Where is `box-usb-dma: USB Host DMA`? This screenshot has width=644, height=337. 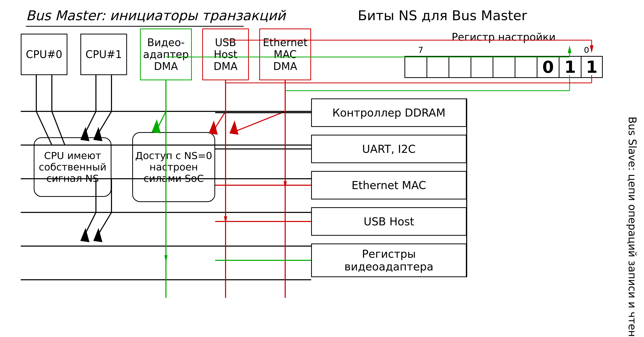 box-usb-dma: USB Host DMA is located at coordinates (226, 54).